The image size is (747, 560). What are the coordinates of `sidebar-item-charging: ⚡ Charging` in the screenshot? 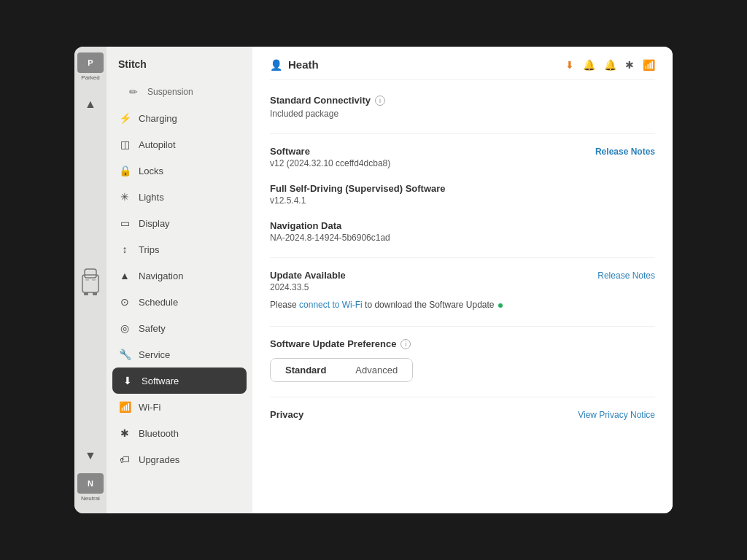 It's located at (179, 118).